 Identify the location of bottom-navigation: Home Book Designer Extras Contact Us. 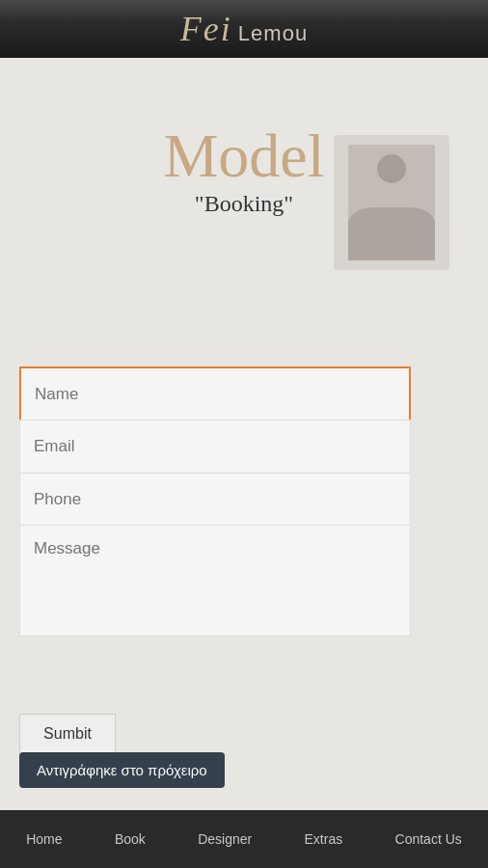
(244, 839).